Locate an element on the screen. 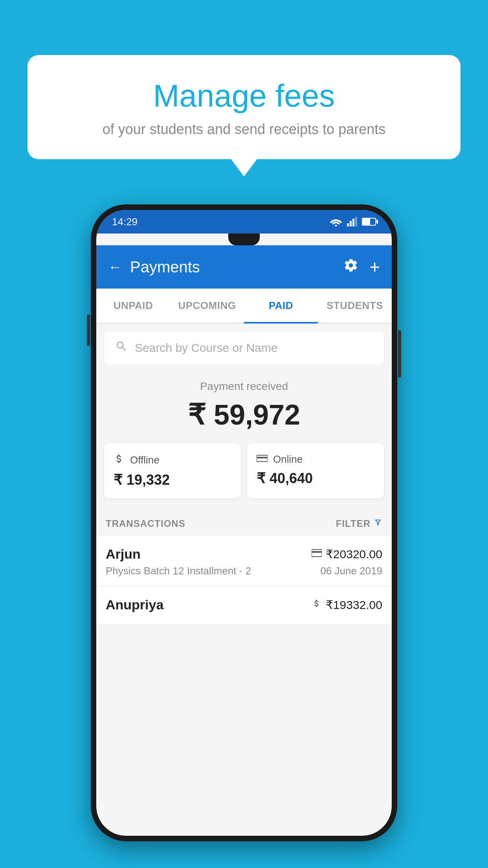 The height and width of the screenshot is (868, 488). offline-type: Offline is located at coordinates (145, 460).